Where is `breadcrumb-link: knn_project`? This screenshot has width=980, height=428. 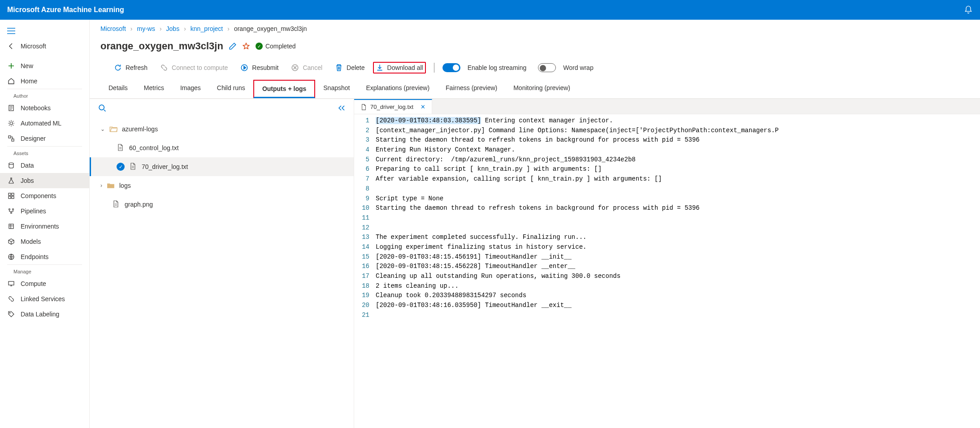 breadcrumb-link: knn_project is located at coordinates (207, 29).